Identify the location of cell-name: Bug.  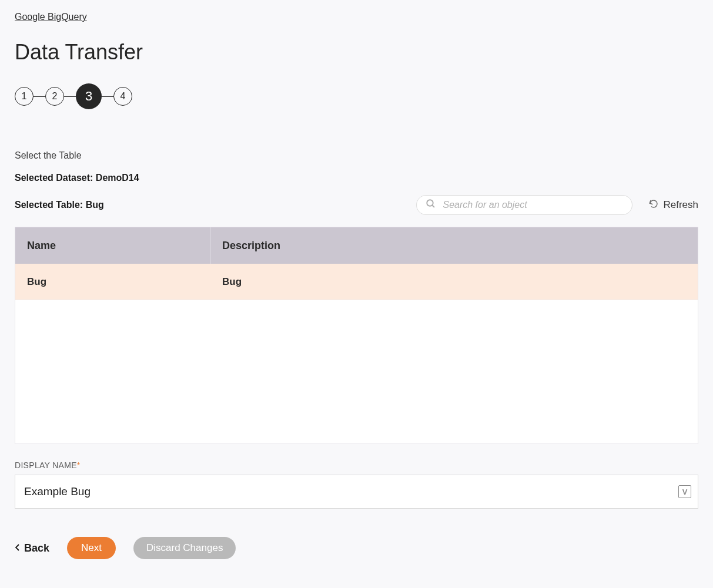
(113, 282).